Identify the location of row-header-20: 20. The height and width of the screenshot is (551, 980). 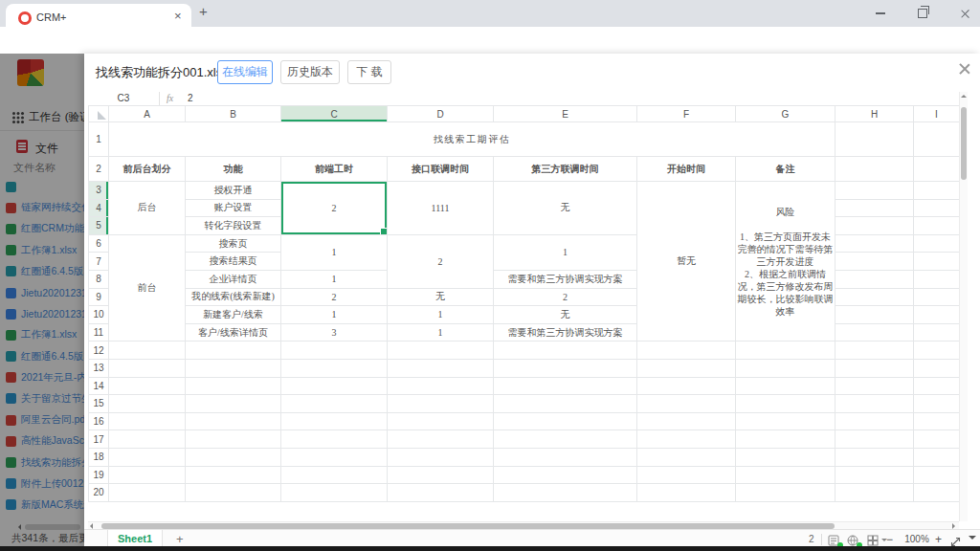
(100, 494).